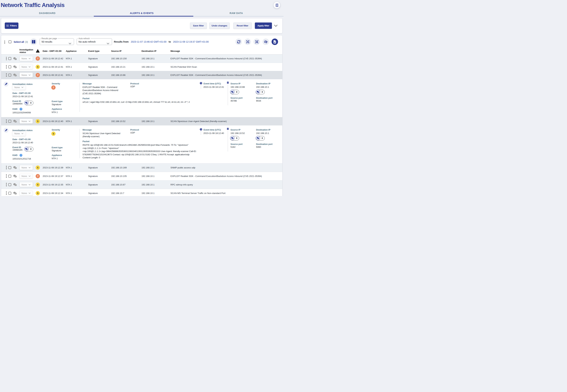 Image resolution: width=567 pixels, height=392 pixels. What do you see at coordinates (142, 58) in the screenshot?
I see `table-row: None 7 2023-11-08 19:12:42 NTA 1 Signatu…` at bounding box center [142, 58].